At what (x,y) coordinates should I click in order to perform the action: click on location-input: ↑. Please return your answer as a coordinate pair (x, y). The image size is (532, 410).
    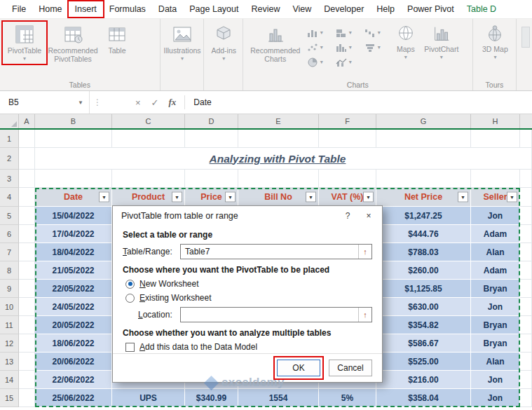
    Looking at the image, I should click on (276, 315).